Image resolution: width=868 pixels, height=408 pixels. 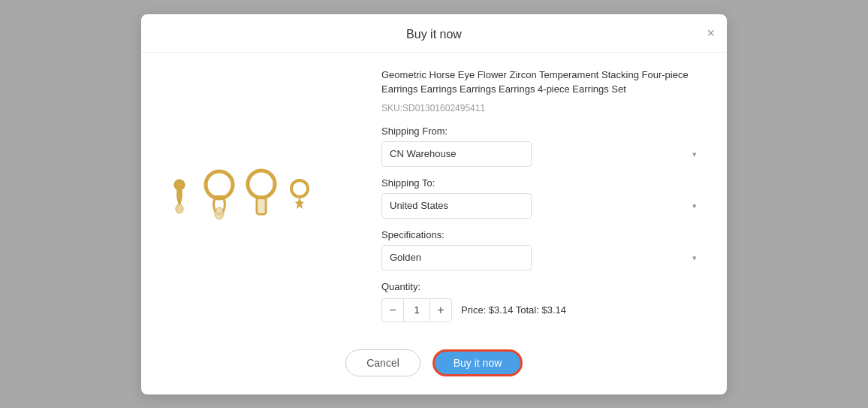 I want to click on shipping-from-label: Shipping From:, so click(x=543, y=131).